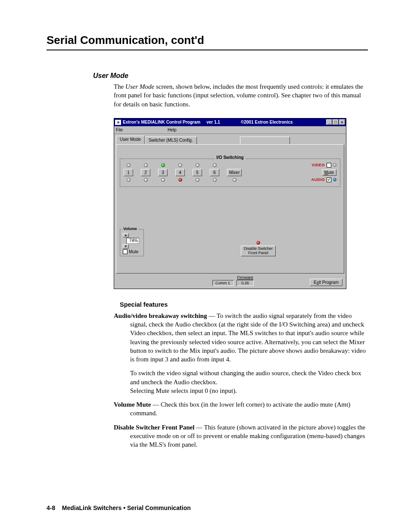 The image size is (411, 532). What do you see at coordinates (258, 249) in the screenshot?
I see `disable-switcher-group: Disable Switcher Front Panel` at bounding box center [258, 249].